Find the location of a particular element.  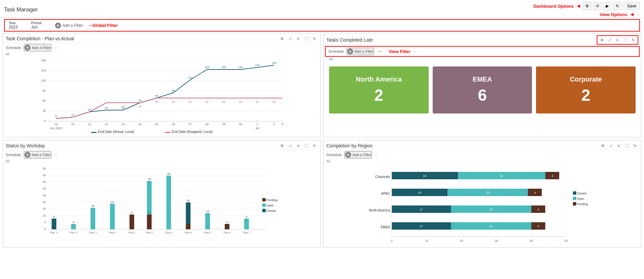

undo-icon-btn: ↺ is located at coordinates (597, 6).